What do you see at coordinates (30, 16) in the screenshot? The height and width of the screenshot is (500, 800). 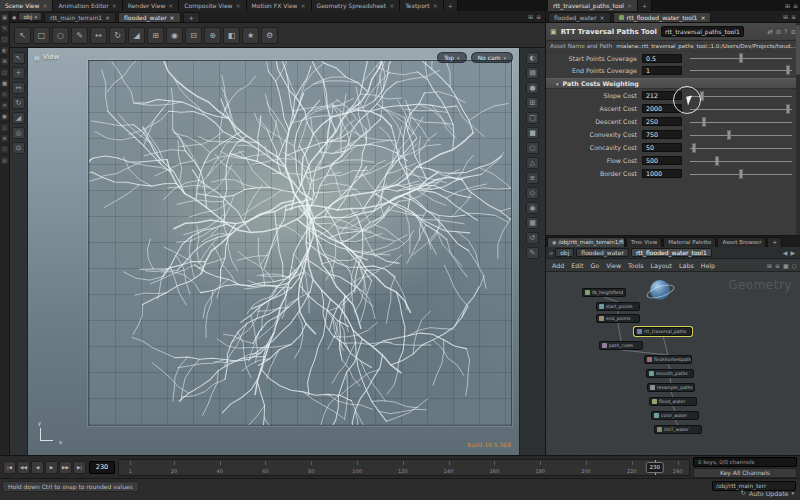 I see `context-chip-obj: obj▾` at bounding box center [30, 16].